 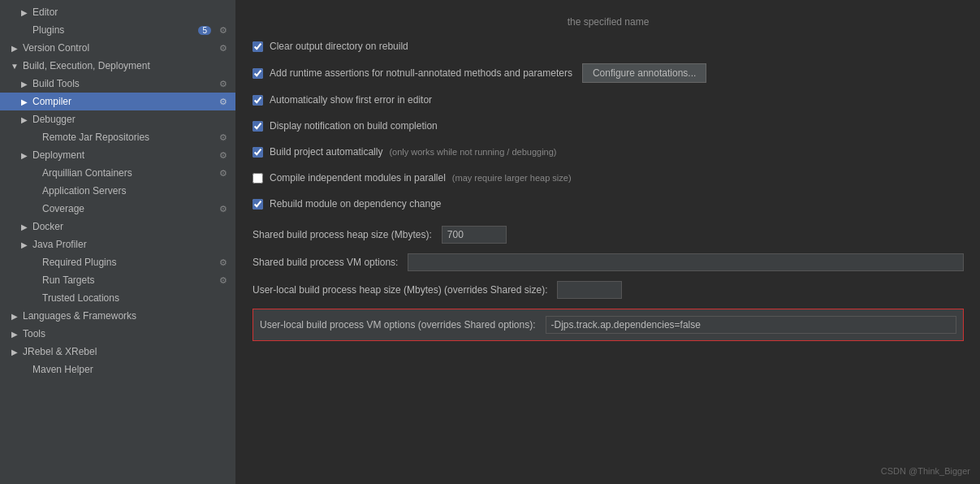 I want to click on user-heap-input, so click(x=589, y=290).